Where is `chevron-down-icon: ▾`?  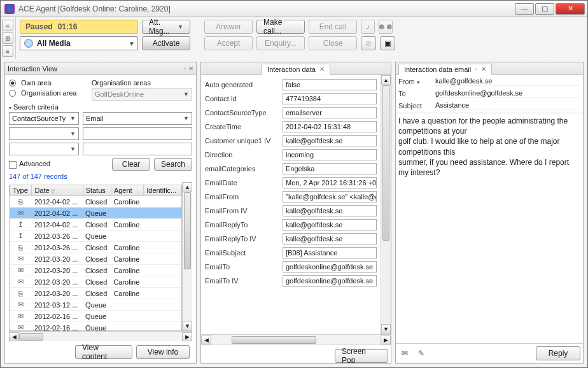
chevron-down-icon: ▾ is located at coordinates (419, 82).